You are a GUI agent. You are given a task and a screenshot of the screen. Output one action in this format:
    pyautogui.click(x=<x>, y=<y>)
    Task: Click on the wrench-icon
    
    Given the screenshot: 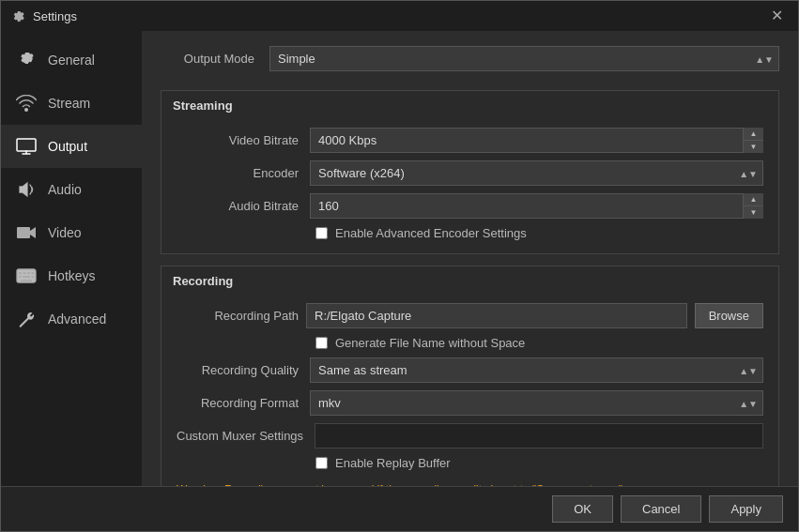 What is the action you would take?
    pyautogui.click(x=26, y=319)
    